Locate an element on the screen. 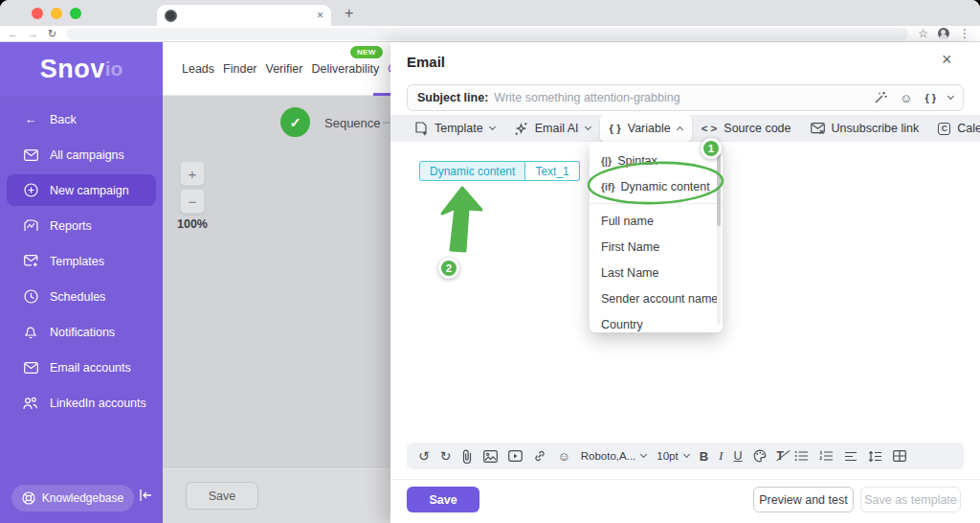  sidebar-item-new-campaign: New campaign is located at coordinates (81, 190).